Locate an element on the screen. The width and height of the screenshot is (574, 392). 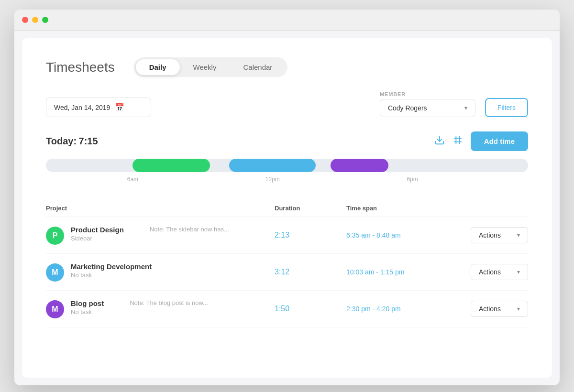
avatar-1: P is located at coordinates (55, 236).